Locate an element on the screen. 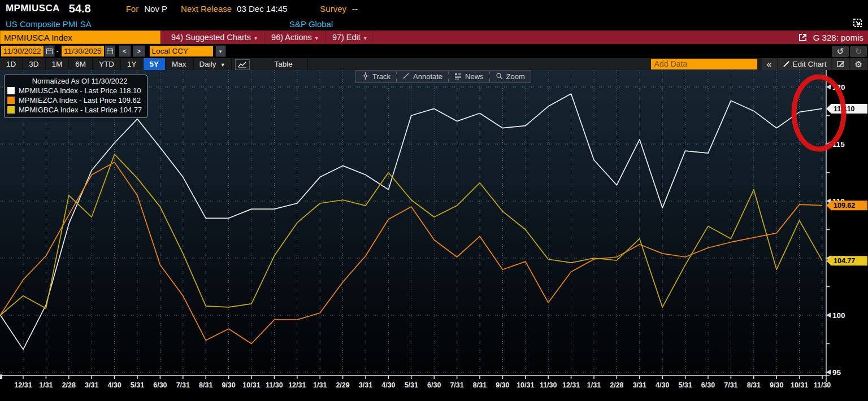 Image resolution: width=868 pixels, height=401 pixels. next-period-button: > is located at coordinates (139, 51).